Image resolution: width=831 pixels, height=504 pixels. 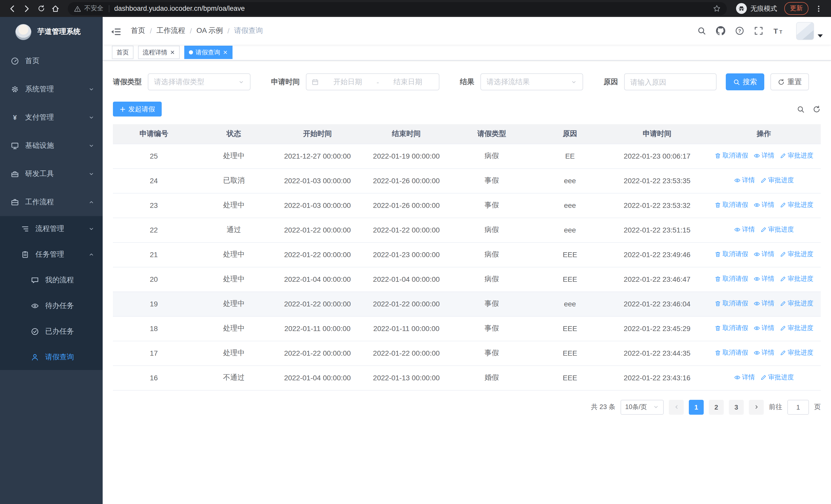 I want to click on header-search-button, so click(x=701, y=31).